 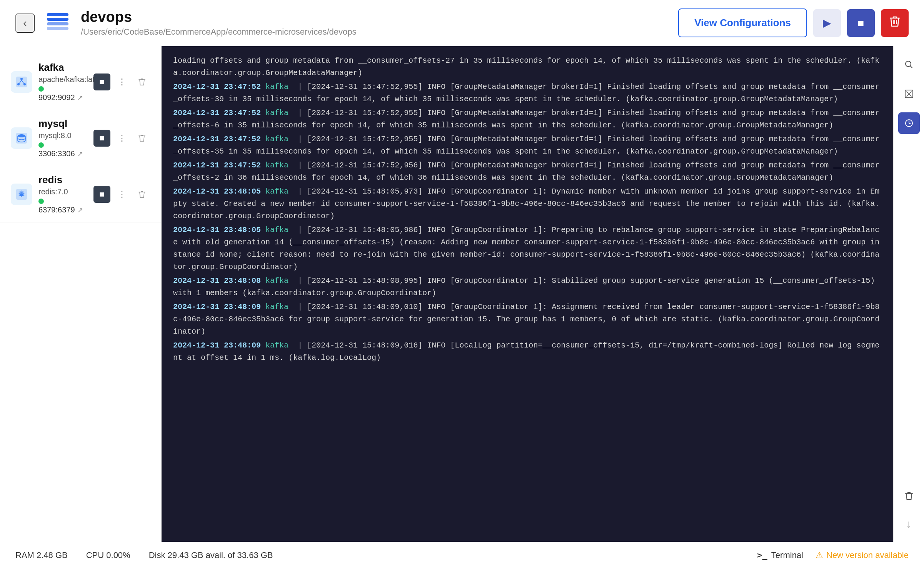 What do you see at coordinates (762, 555) in the screenshot?
I see `terminal-icon: >_` at bounding box center [762, 555].